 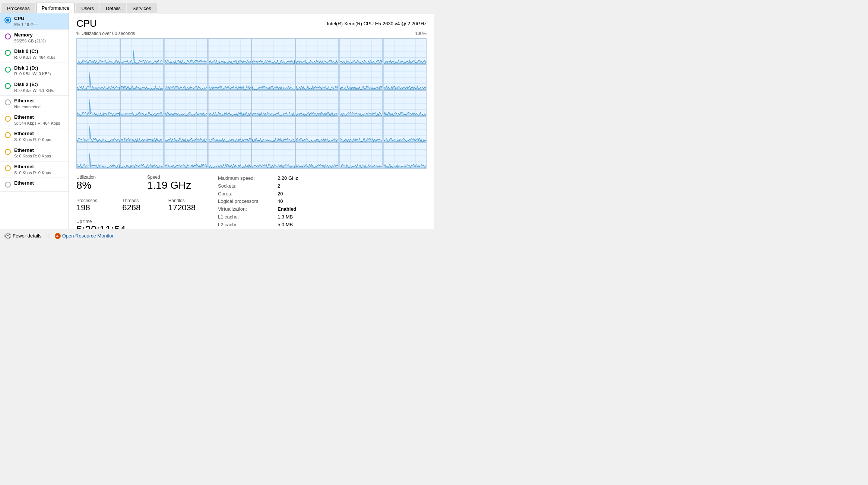 What do you see at coordinates (108, 177) in the screenshot?
I see `utilization-label-sm: Utilization` at bounding box center [108, 177].